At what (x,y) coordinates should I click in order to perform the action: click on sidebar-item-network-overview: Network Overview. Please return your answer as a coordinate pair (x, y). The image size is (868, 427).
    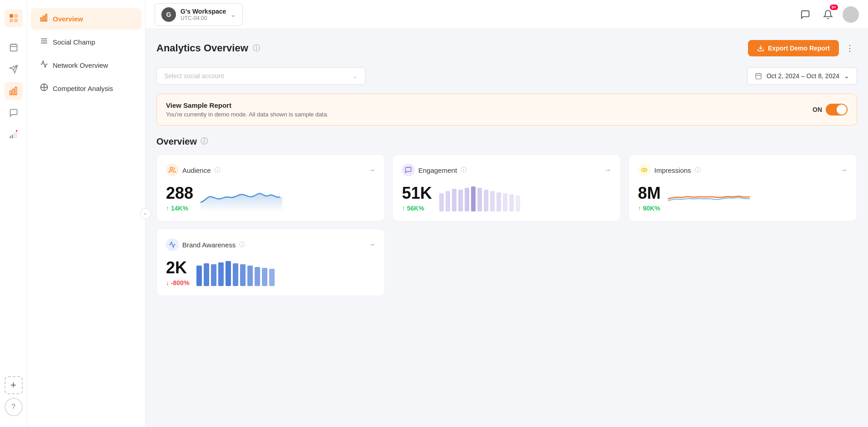
    Looking at the image, I should click on (86, 65).